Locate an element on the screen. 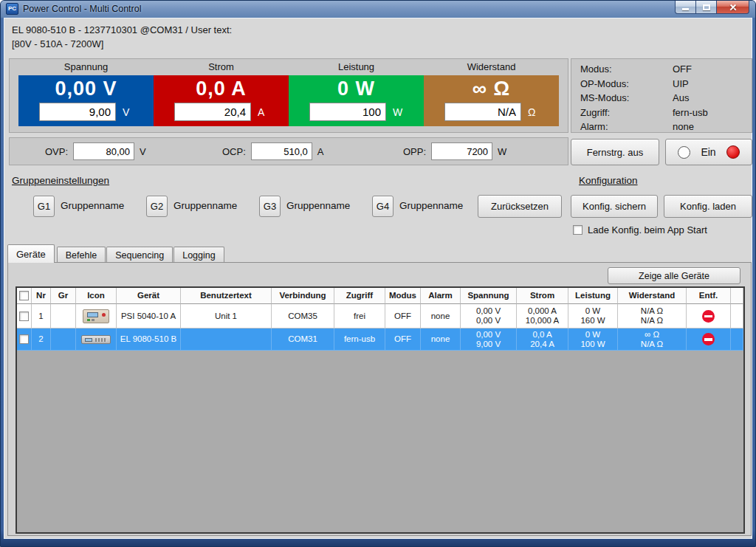  col-header-verbindung: Verbindung is located at coordinates (303, 296).